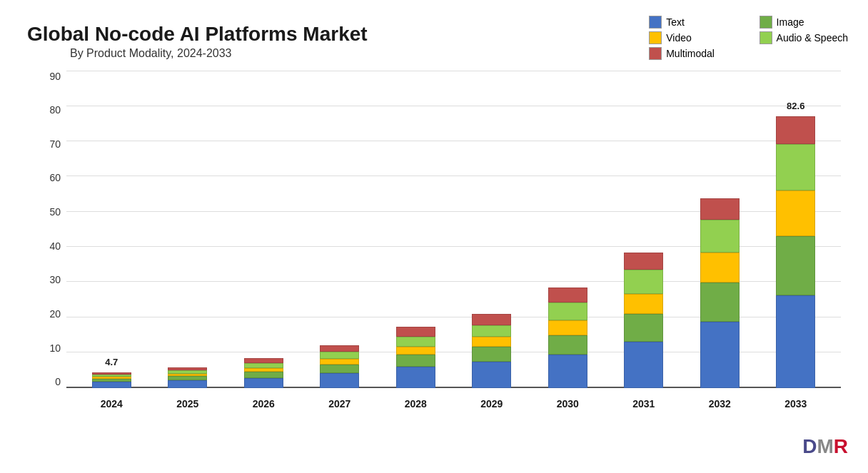 The width and height of the screenshot is (868, 473). I want to click on y-axis-label: 30, so click(58, 280).